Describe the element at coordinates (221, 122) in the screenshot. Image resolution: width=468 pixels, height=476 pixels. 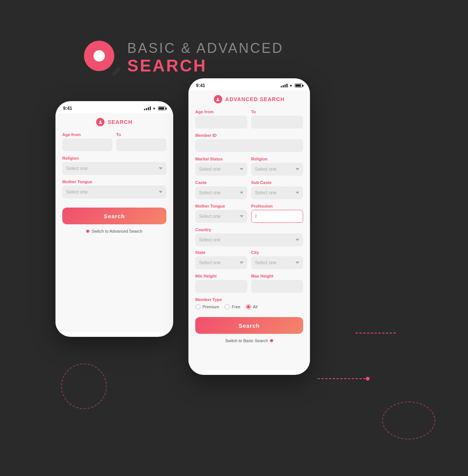
I see `age-from-input-right` at that location.